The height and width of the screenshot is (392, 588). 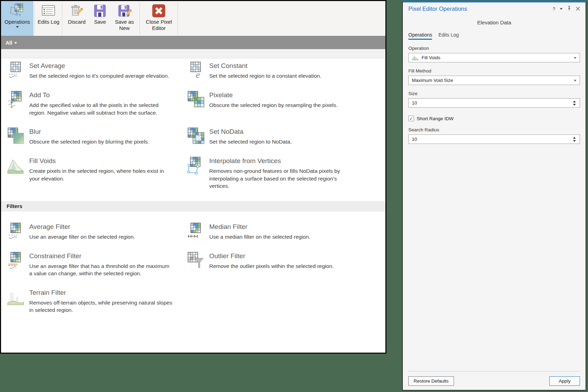 What do you see at coordinates (432, 80) in the screenshot?
I see `fill-method-value: Maximum Void Size` at bounding box center [432, 80].